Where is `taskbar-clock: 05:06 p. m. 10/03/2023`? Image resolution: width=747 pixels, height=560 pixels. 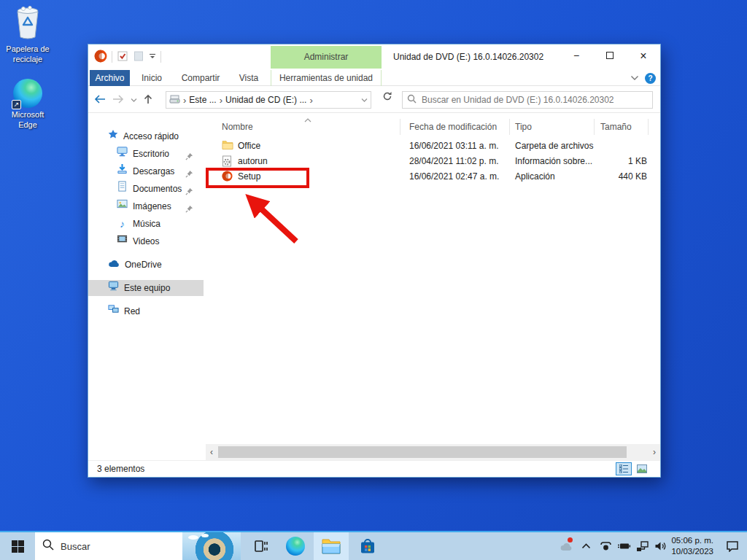 taskbar-clock: 05:06 p. m. 10/03/2023 is located at coordinates (694, 546).